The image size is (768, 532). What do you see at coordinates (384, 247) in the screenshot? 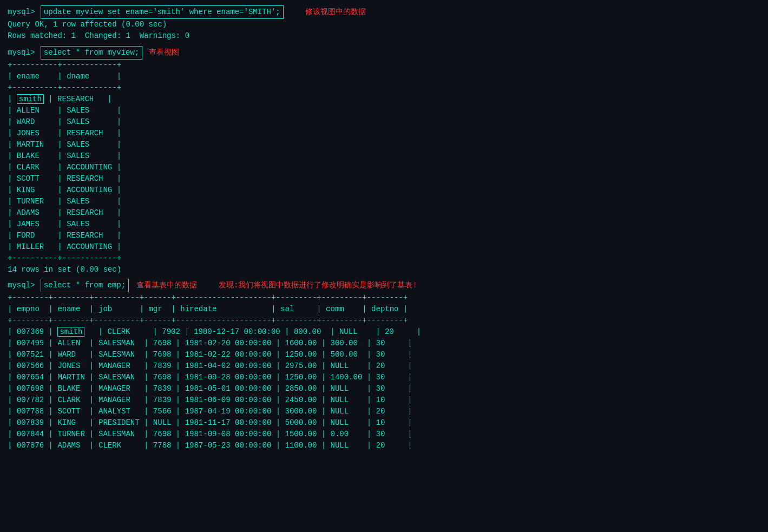
I see `view-table-row: | MILLER | ACCOUNTING |` at bounding box center [384, 247].